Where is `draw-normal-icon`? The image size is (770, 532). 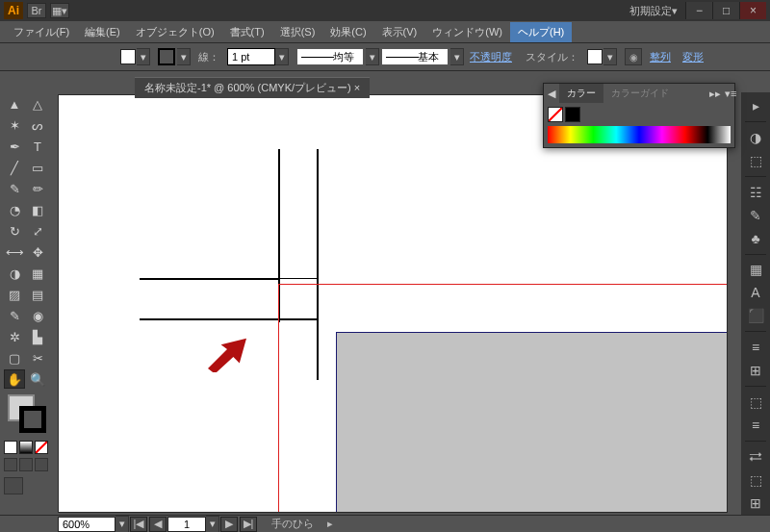
draw-normal-icon is located at coordinates (11, 465).